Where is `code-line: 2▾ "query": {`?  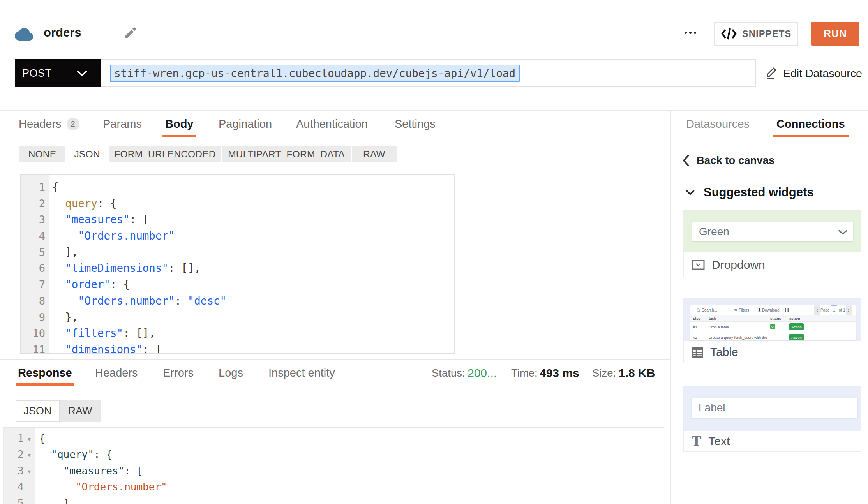
code-line: 2▾ "query": { is located at coordinates (334, 456).